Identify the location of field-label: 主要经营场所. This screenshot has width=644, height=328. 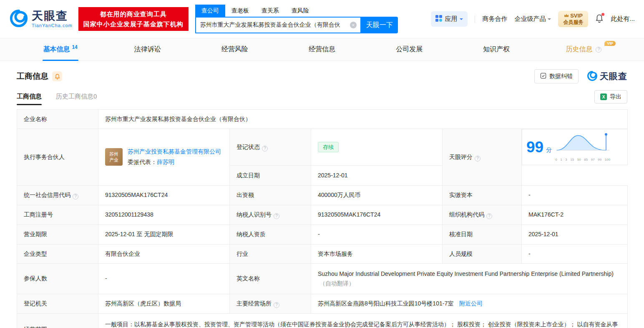
(270, 304).